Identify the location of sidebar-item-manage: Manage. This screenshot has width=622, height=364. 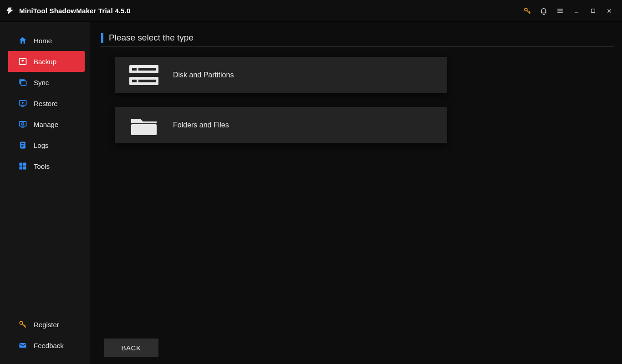
(45, 124).